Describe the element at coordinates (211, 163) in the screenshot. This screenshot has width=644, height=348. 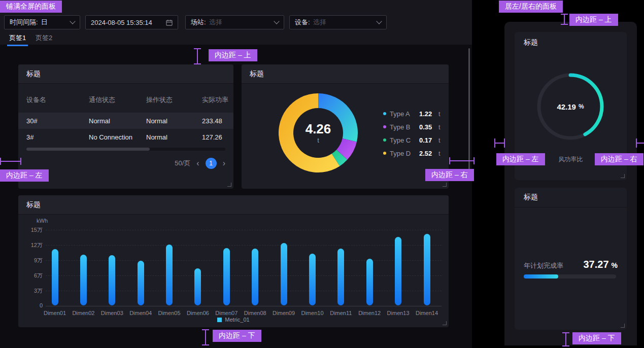
I see `page-number-button: 1` at that location.